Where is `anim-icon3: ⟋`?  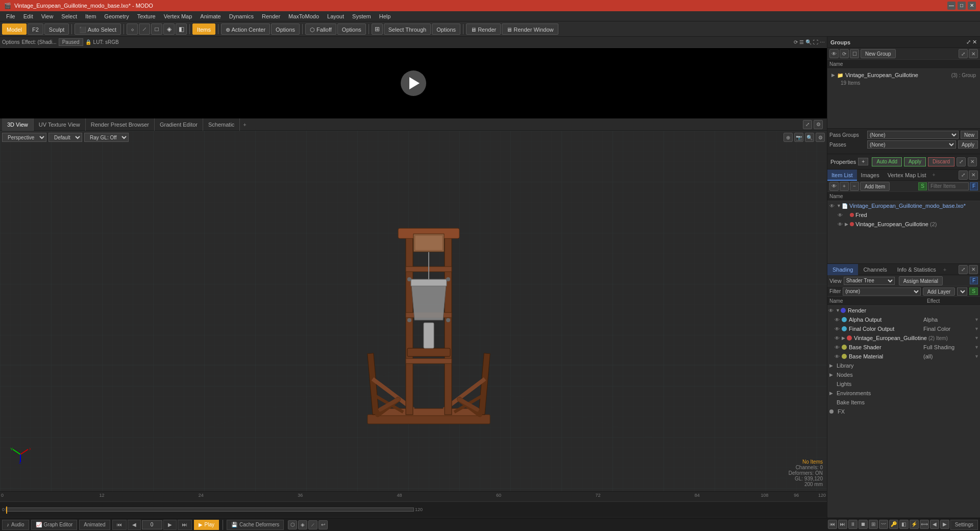 anim-icon3: ⟋ is located at coordinates (313, 525).